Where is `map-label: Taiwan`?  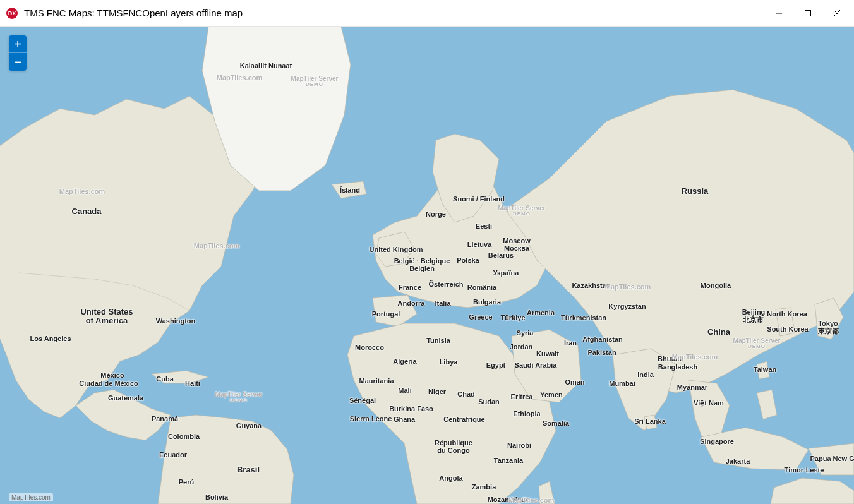
map-label: Taiwan is located at coordinates (765, 369).